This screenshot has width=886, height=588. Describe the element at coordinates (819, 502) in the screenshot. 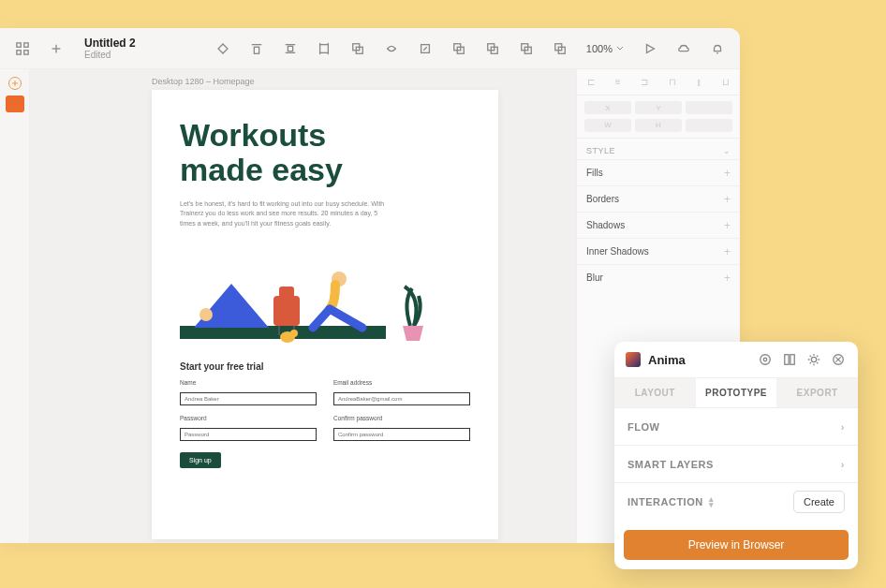

I see `create-button: Create` at that location.